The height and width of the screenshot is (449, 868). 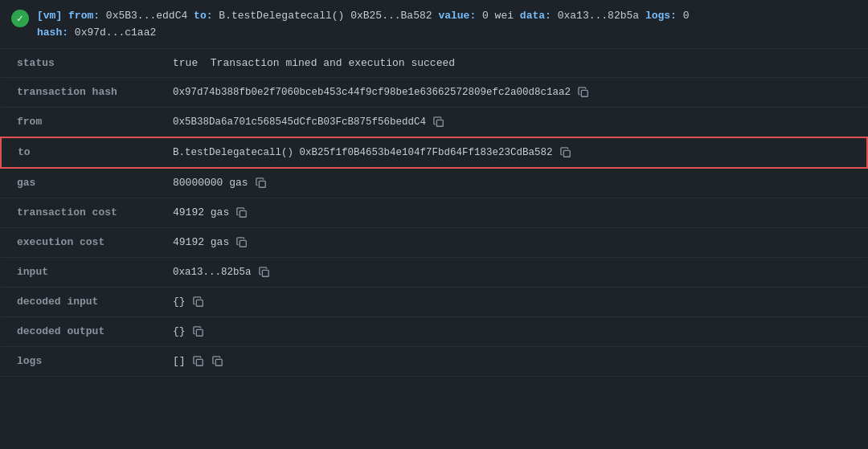 I want to click on decoded-input-label: decoded input, so click(x=81, y=302).